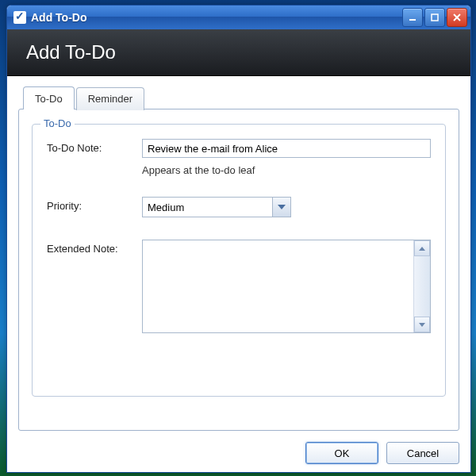 This screenshot has width=476, height=476. I want to click on note-helper: Appears at the to-do leaf, so click(286, 170).